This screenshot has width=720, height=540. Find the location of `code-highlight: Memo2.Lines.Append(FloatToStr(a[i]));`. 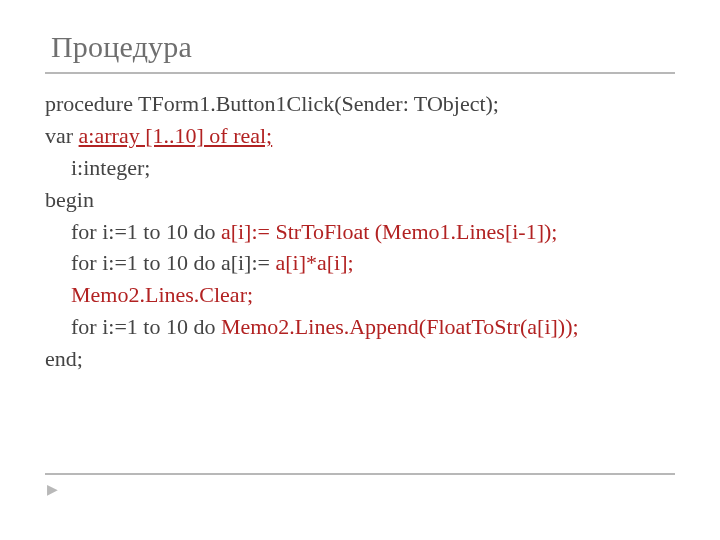

code-highlight: Memo2.Lines.Append(FloatToStr(a[i])); is located at coordinates (400, 326).